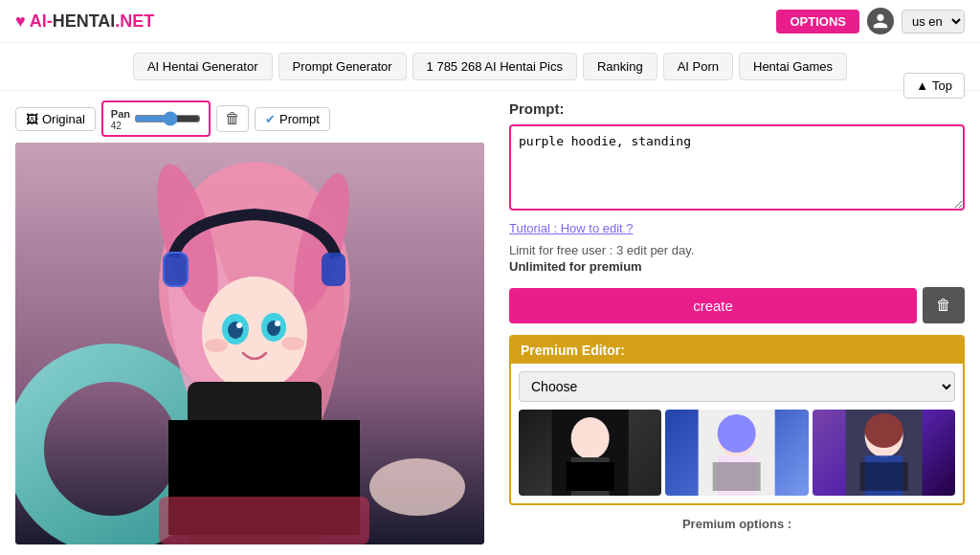  Describe the element at coordinates (944, 304) in the screenshot. I see `trash-icon: 🗑` at that location.